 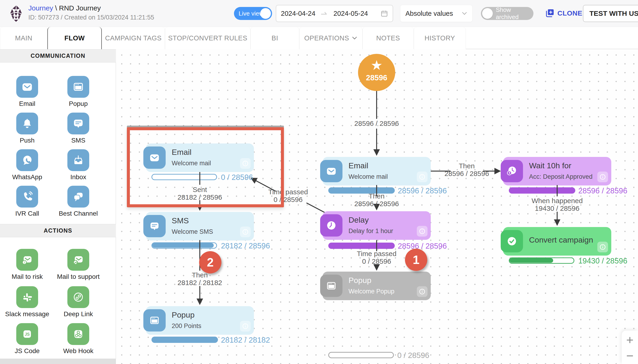 What do you see at coordinates (78, 302) in the screenshot?
I see `palette-item-deep-link: Deep Link` at bounding box center [78, 302].